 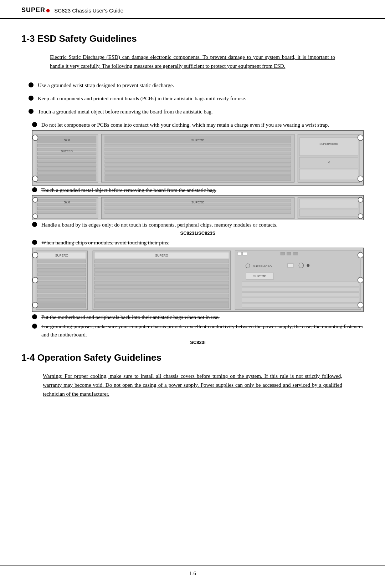 I want to click on bullet-text: Use a grounded wrist strap designed to p…, so click(x=201, y=86).